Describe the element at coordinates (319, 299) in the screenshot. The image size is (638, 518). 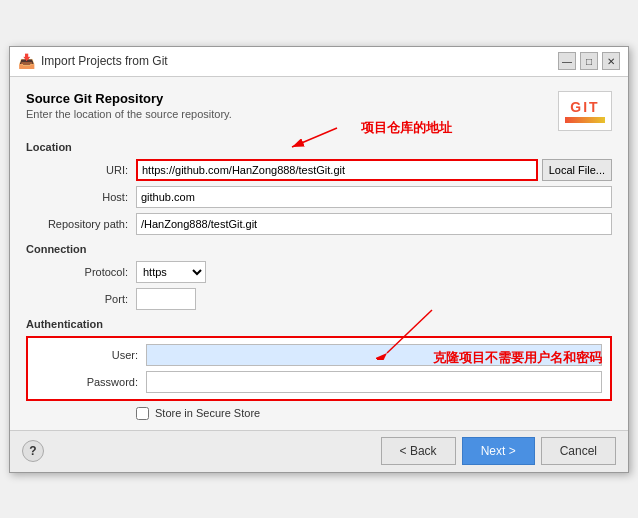
I see `port-row: Port:` at that location.